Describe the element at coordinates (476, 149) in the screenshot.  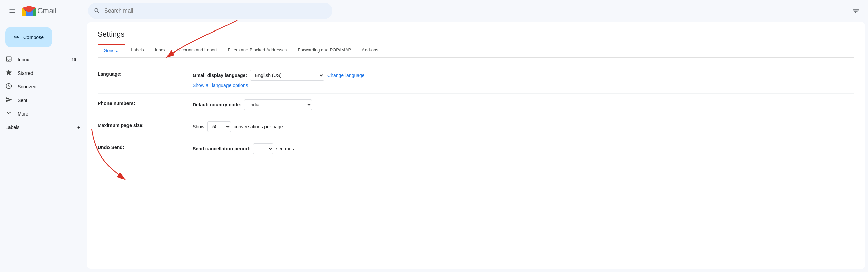
I see `undo-send-row: Undo Send: Send cancellation period: 5 1…` at that location.